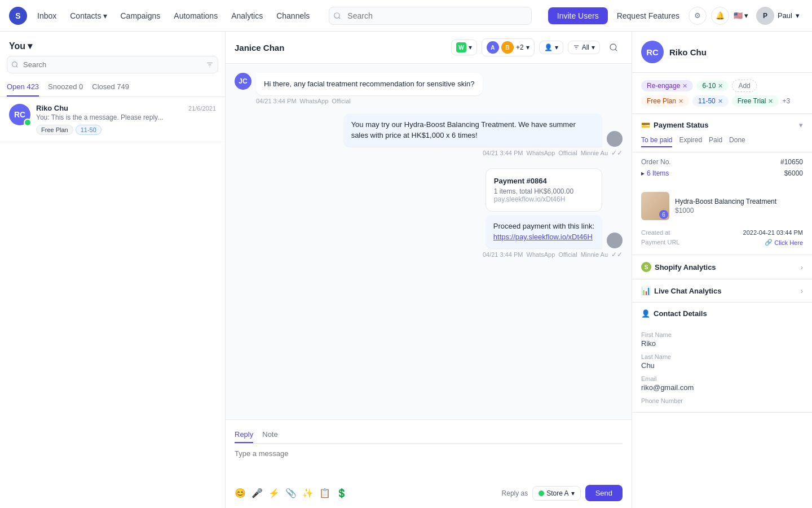 This screenshot has height=508, width=812. I want to click on search-input, so click(430, 16).